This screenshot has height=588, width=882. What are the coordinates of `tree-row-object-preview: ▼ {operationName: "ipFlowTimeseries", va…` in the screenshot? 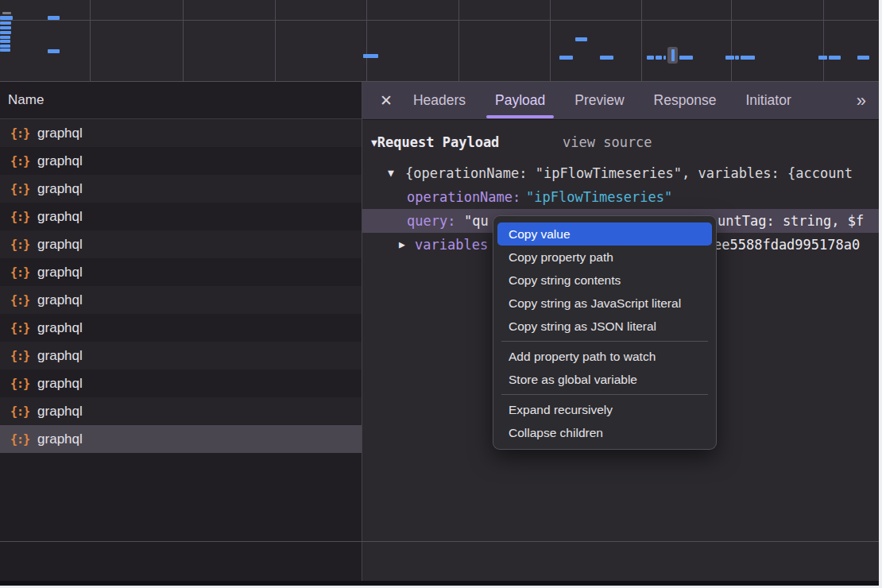 It's located at (621, 173).